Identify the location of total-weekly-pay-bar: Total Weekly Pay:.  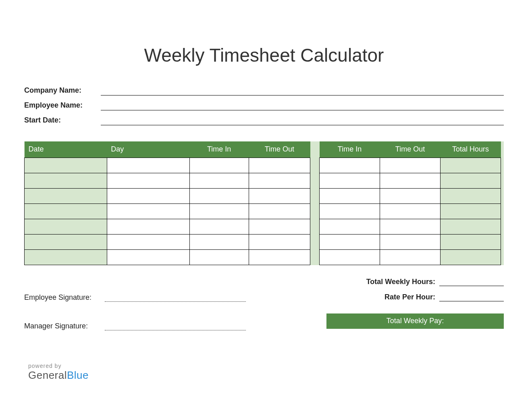
(415, 321).